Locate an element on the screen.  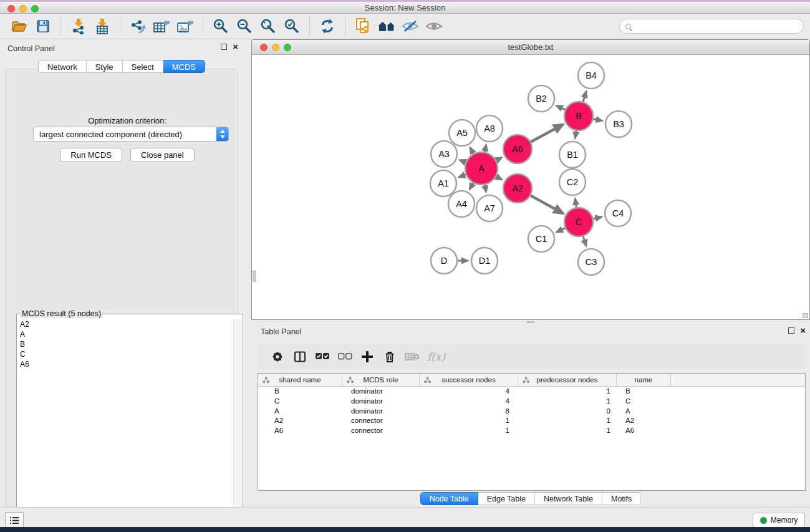
open-file-button is located at coordinates (19, 26).